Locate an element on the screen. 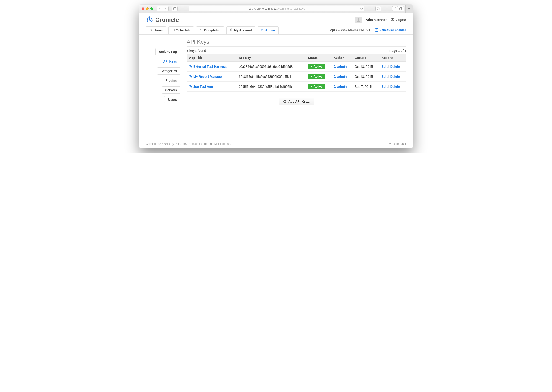  footer-text: Cronicle is © 2016 by PixlCore. Released… is located at coordinates (189, 144).